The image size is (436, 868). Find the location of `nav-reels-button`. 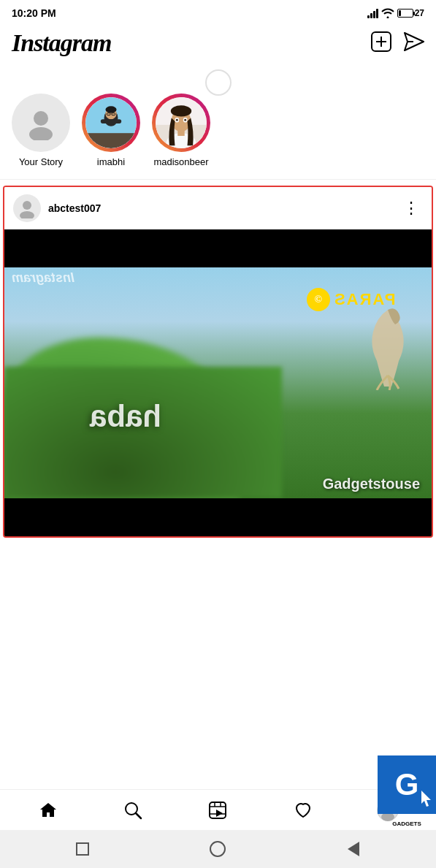

nav-reels-button is located at coordinates (218, 810).